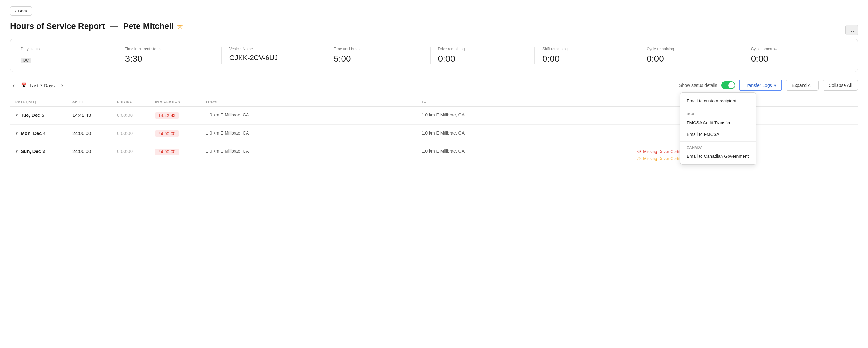 The image size is (868, 348). Describe the element at coordinates (314, 133) in the screenshot. I see `row-from-1: 1.0 km E Millbrae, CA` at that location.